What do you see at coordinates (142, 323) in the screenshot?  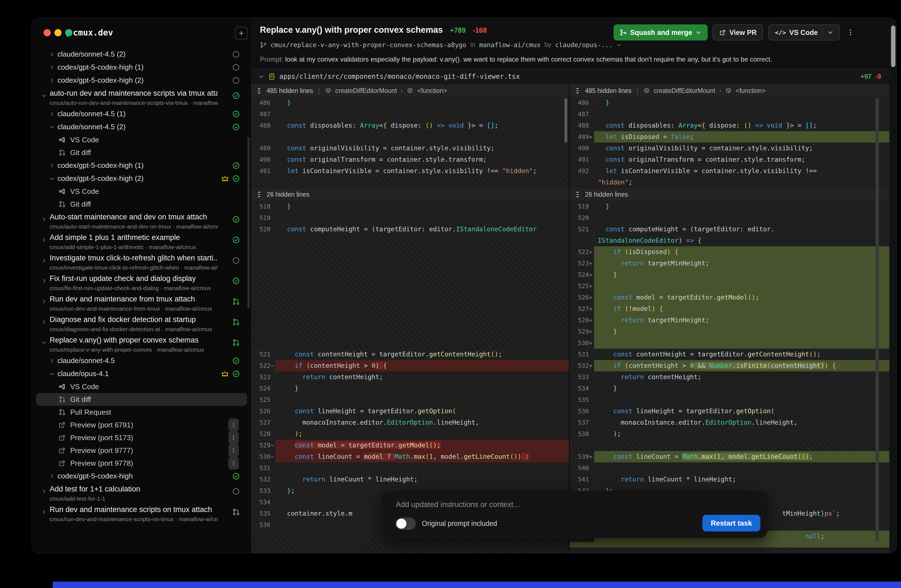 I see `sidebar-item-diagnose-and-fix-docker-detection-at-startup: Diagnose and fix docker detection at sta…` at bounding box center [142, 323].